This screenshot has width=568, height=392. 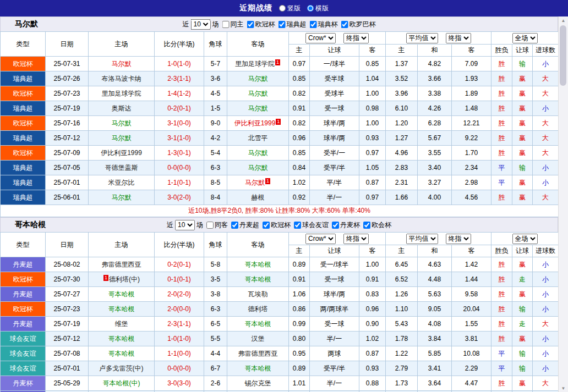 What do you see at coordinates (290, 9) in the screenshot?
I see `layout-vertical-option: 竖版` at bounding box center [290, 9].